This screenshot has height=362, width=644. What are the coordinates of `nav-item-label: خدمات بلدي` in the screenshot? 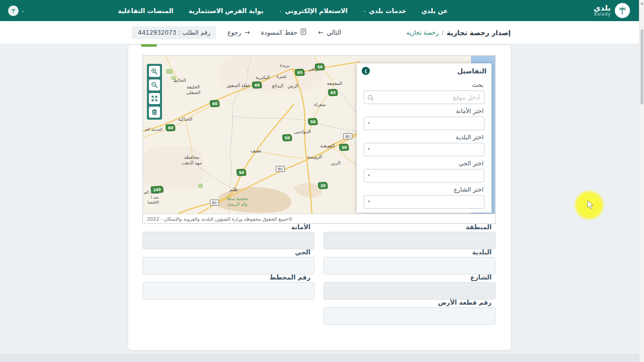 It's located at (387, 11).